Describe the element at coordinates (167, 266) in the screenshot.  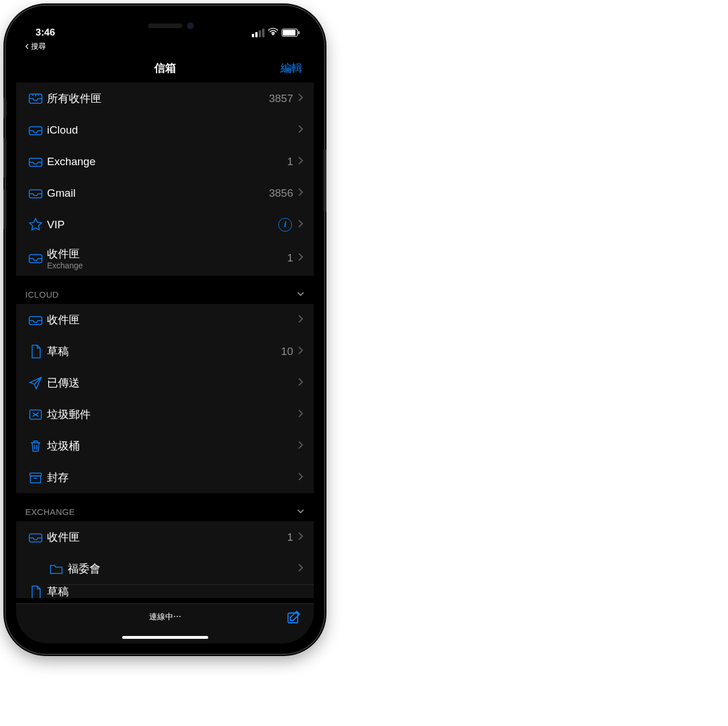
I see `row-sublabel: Exchange` at that location.